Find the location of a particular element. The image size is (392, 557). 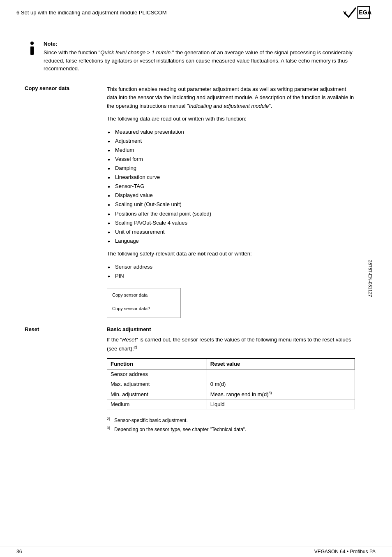

copy-sensor-data-label: Copy sensor data is located at coordinates (66, 88).